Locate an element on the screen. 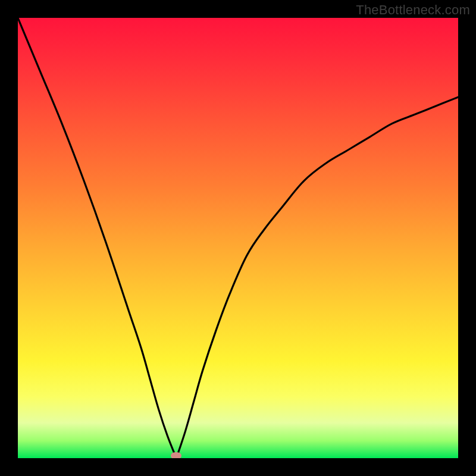 Image resolution: width=476 pixels, height=476 pixels. watermark-text: TheBottleneck.com is located at coordinates (413, 10).